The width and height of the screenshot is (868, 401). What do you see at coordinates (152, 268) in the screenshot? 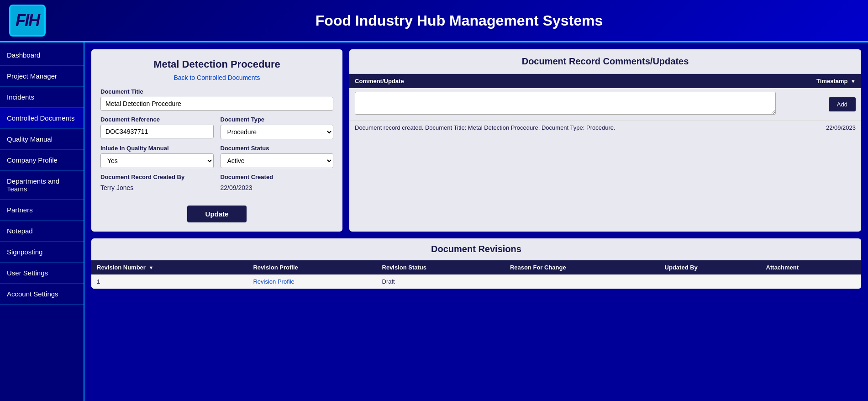
I see `revision-number-sort-icon: ▼` at bounding box center [152, 268].